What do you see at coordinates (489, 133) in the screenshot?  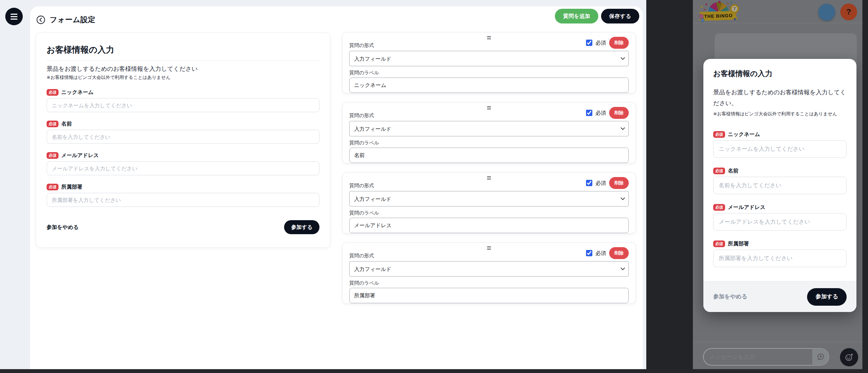 I see `question-card-2: 質問の形式 必須 削除 入力フィールド 質問のラベル` at bounding box center [489, 133].